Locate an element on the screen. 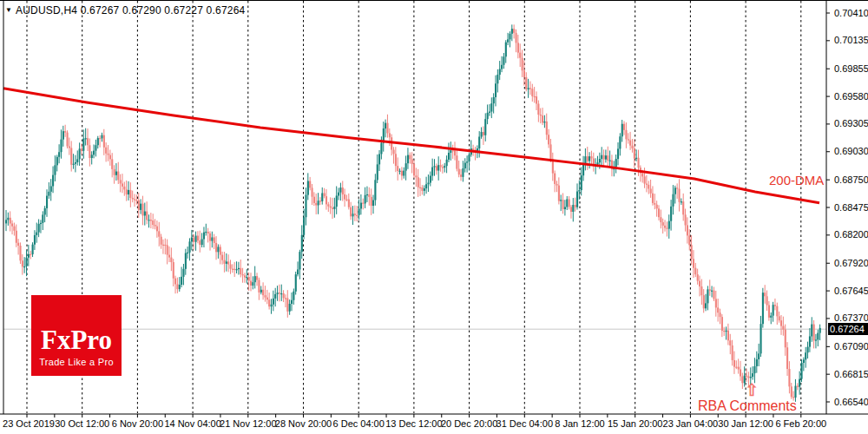 The height and width of the screenshot is (434, 868). fxpro-logo-title: FxPro is located at coordinates (76, 340).